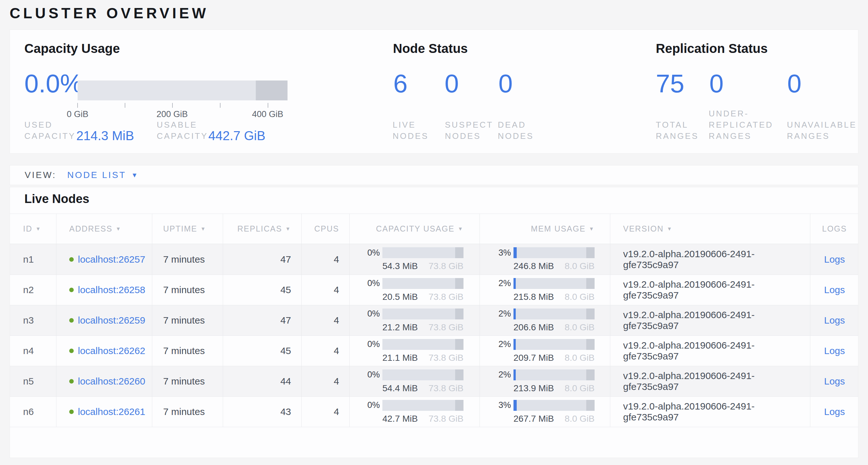 This screenshot has height=465, width=868. What do you see at coordinates (547, 320) in the screenshot?
I see `mem-usage-meter: 2%206.6 MiB8.0 GiB` at bounding box center [547, 320].